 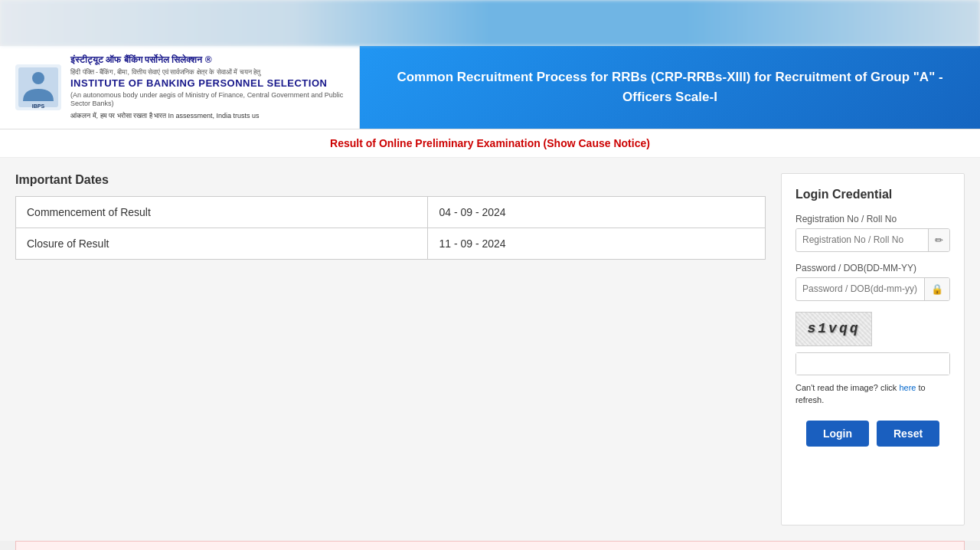 I want to click on captcha-refresh-link: here, so click(x=907, y=388).